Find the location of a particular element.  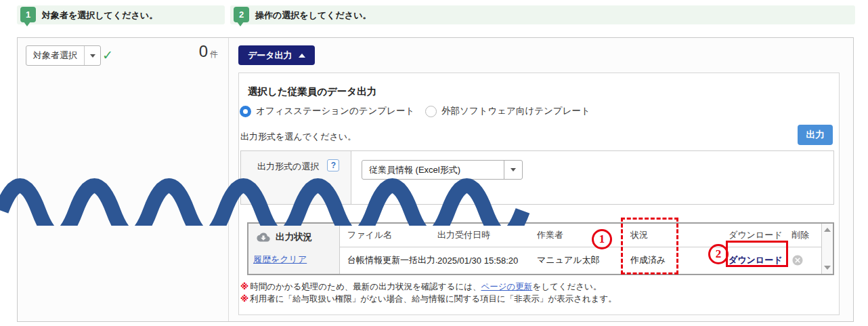

footnote-1-marker: ※ is located at coordinates (244, 287).